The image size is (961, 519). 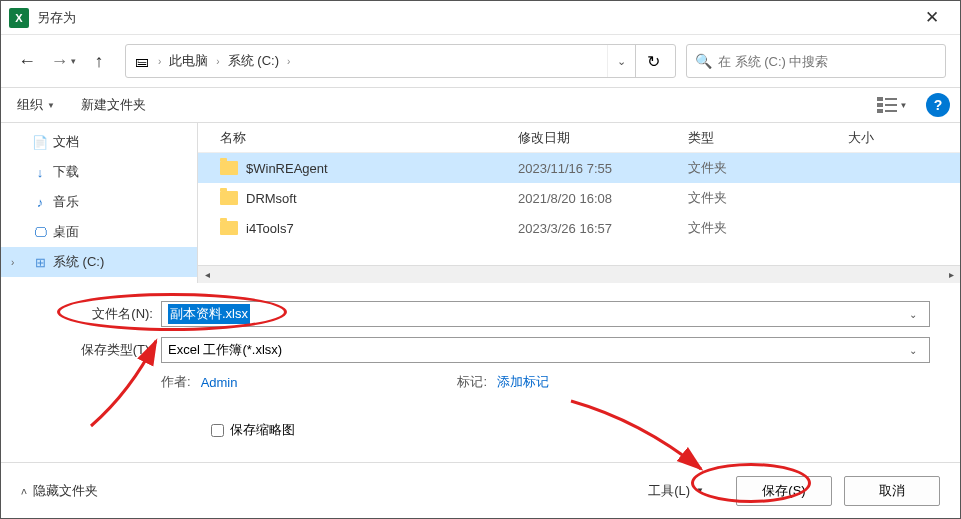 What do you see at coordinates (480, 105) in the screenshot?
I see `command-bar: 组织▼ 新建文件夹 ▼ ?` at bounding box center [480, 105].